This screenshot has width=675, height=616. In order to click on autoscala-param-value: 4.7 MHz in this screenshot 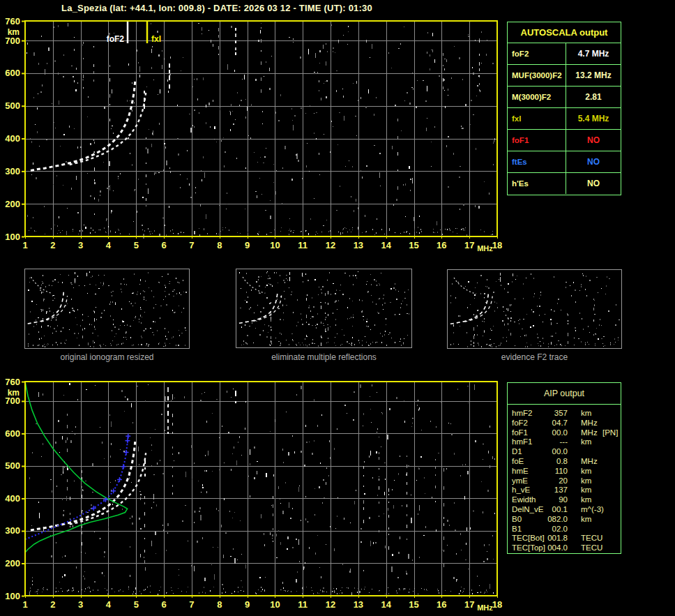, I will do `click(593, 54)`.